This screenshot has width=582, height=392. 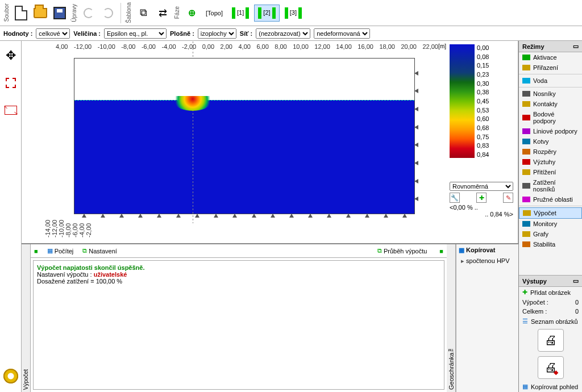 I want to click on mode-kontakty: Kontakty, so click(x=550, y=104).